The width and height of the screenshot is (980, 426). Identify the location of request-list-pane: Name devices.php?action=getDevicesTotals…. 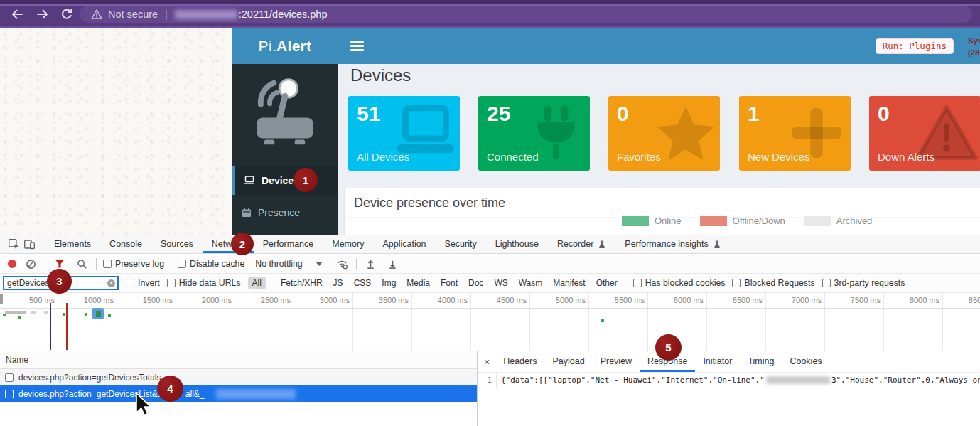
(239, 388).